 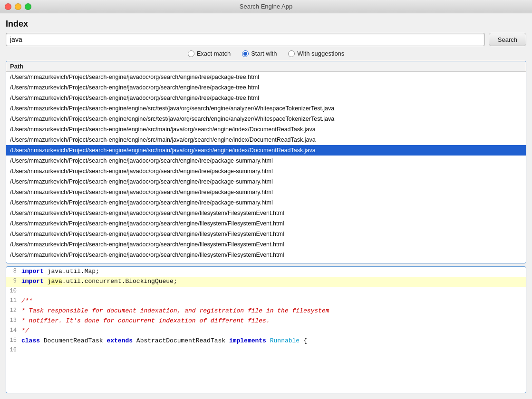 What do you see at coordinates (31, 302) in the screenshot?
I see `line-content: /**` at bounding box center [31, 302].